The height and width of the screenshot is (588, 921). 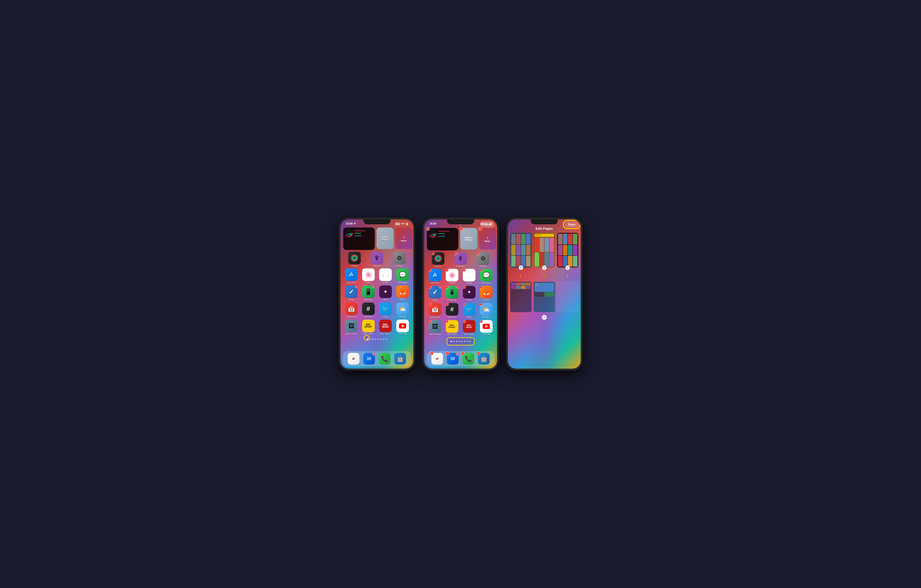 What do you see at coordinates (386, 327) in the screenshot?
I see `app-bbcnews-1: BBCNEWS BBC News` at bounding box center [386, 327].